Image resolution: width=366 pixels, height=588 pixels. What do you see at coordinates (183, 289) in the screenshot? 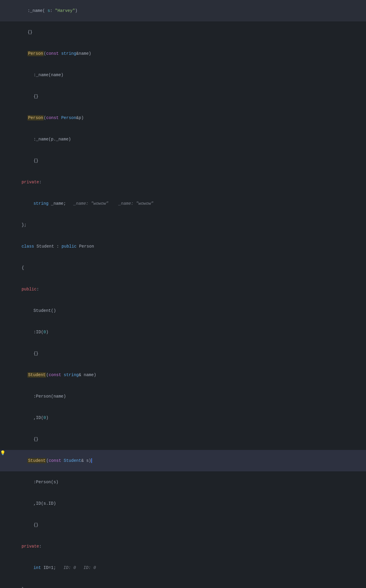
I see `code-line: public:` at bounding box center [183, 289].